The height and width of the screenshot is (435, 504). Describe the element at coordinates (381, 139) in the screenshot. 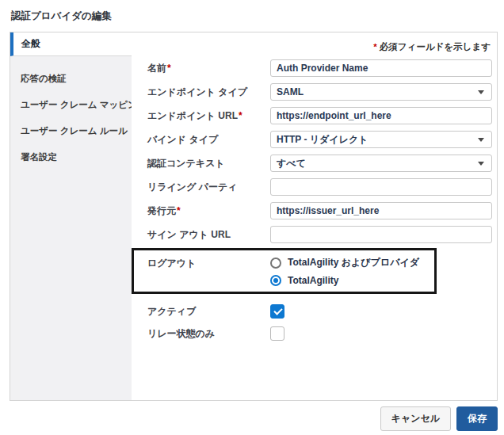

I see `bind-type-select: HTTP - リダイレクト` at that location.